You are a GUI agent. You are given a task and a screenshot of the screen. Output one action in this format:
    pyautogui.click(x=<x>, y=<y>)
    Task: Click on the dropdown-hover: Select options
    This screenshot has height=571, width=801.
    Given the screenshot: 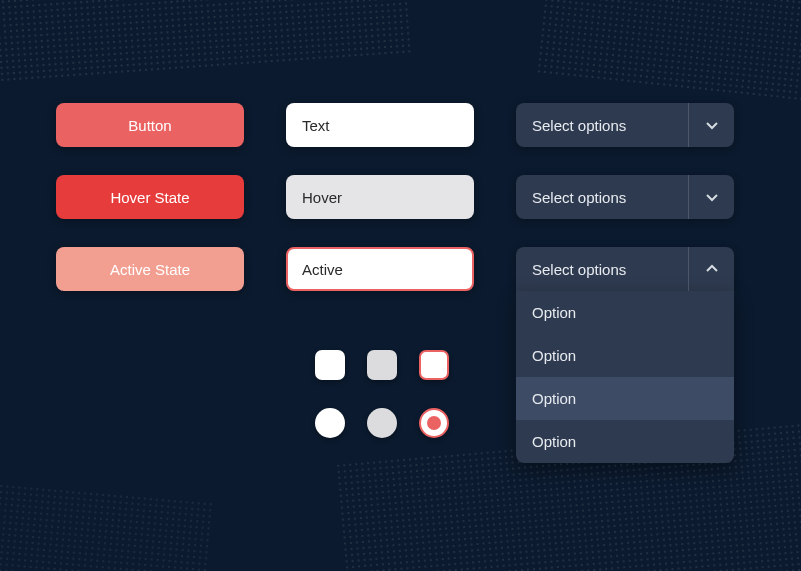 What is the action you would take?
    pyautogui.click(x=625, y=197)
    